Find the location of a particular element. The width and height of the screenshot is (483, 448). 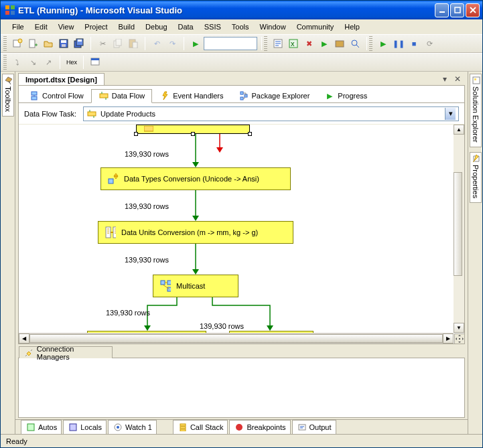

debug-stop-button: ■ is located at coordinates (414, 44).